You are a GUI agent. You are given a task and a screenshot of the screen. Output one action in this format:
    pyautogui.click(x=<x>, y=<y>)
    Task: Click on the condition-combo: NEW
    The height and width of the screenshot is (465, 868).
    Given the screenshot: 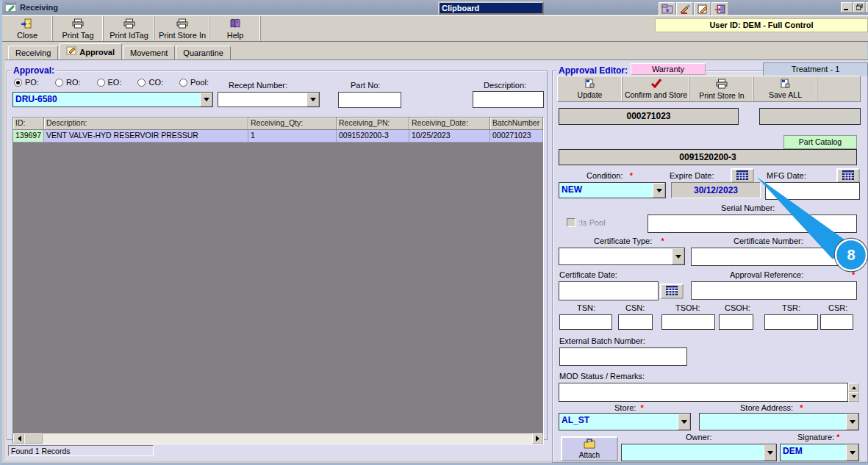 What is the action you would take?
    pyautogui.click(x=612, y=190)
    